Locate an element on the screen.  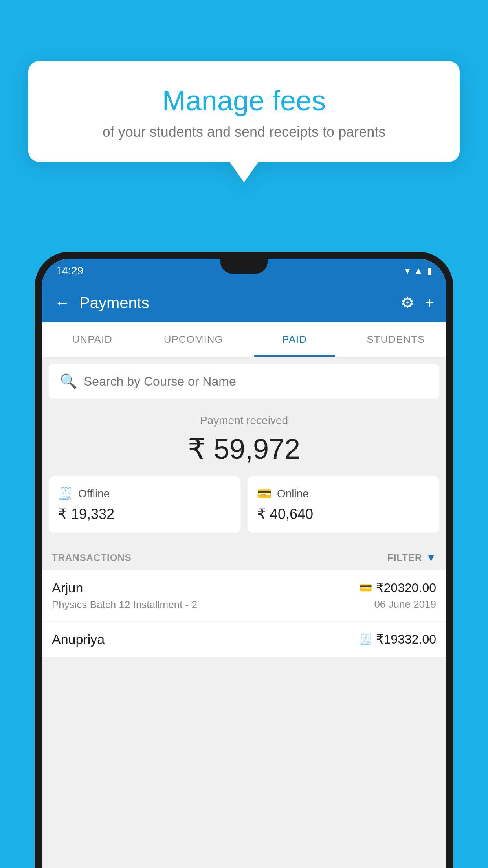
page-title: Payments is located at coordinates (240, 303).